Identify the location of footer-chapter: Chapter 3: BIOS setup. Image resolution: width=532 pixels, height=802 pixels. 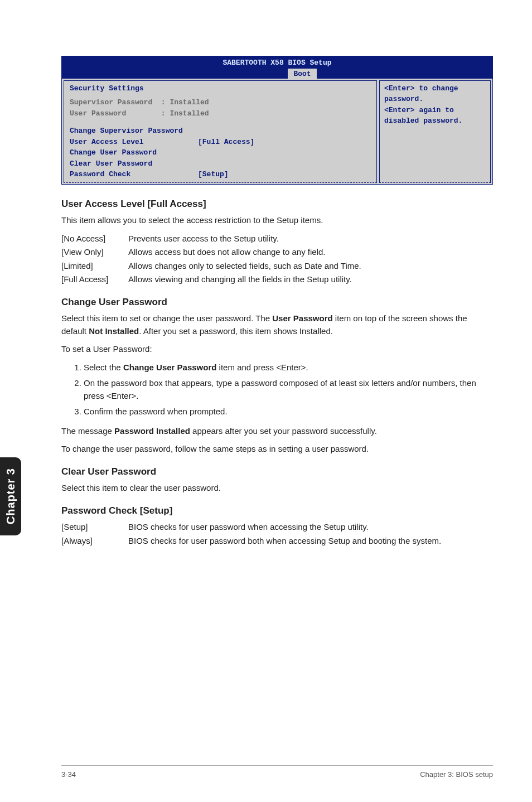
(456, 775).